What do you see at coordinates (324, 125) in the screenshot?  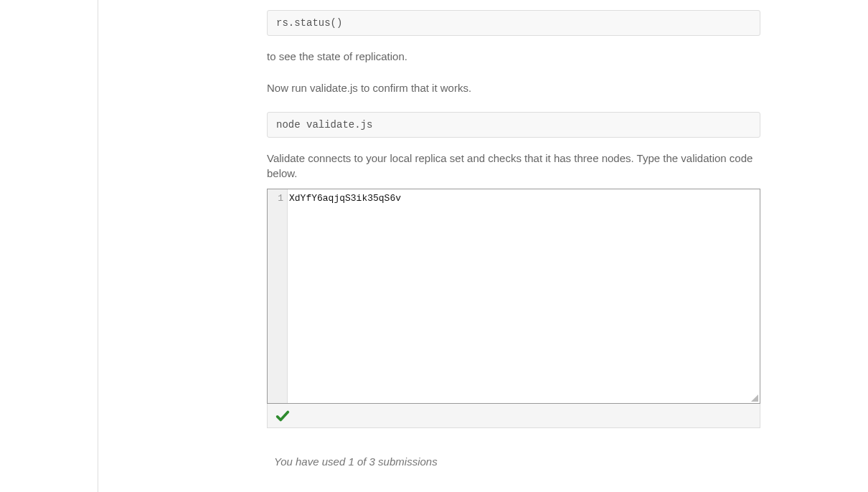 I see `code-text: node validate.js` at bounding box center [324, 125].